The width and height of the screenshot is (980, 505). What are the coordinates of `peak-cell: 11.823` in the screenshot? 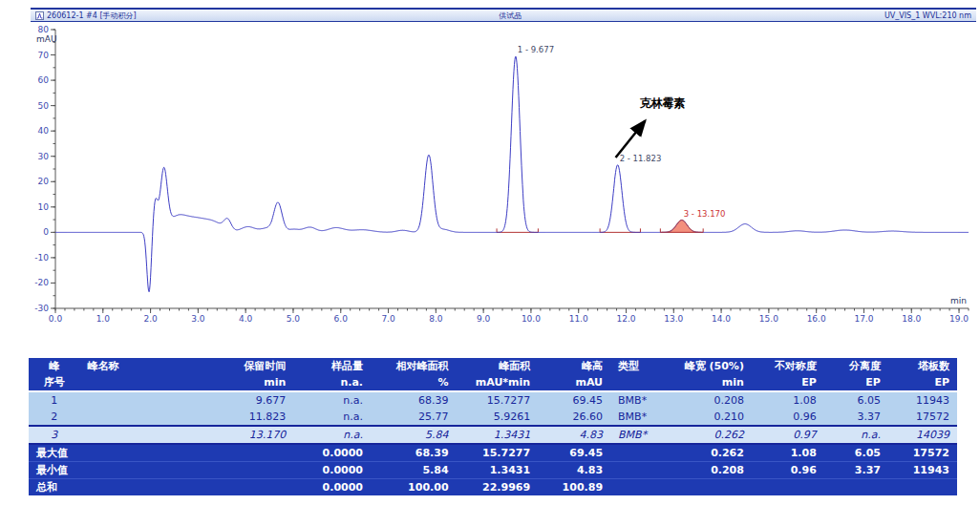 It's located at (245, 417).